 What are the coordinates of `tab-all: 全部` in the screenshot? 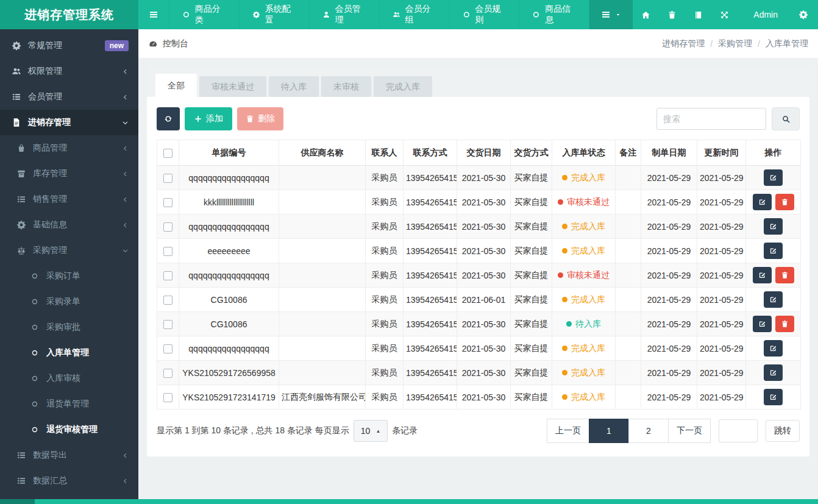 It's located at (176, 85).